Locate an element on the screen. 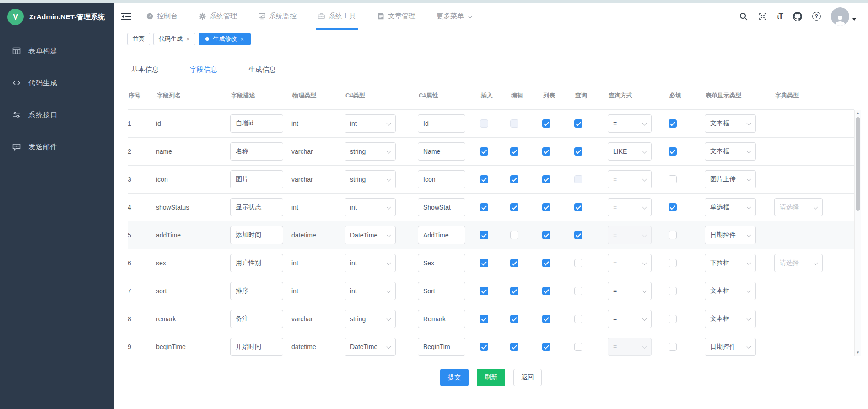 This screenshot has height=409, width=868. search-icon is located at coordinates (744, 16).